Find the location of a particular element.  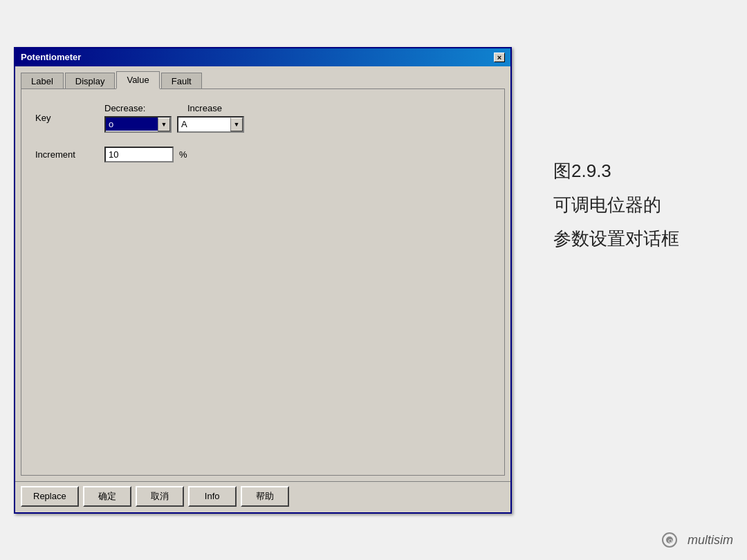

dialog-title: Potentiometer is located at coordinates (51, 57).